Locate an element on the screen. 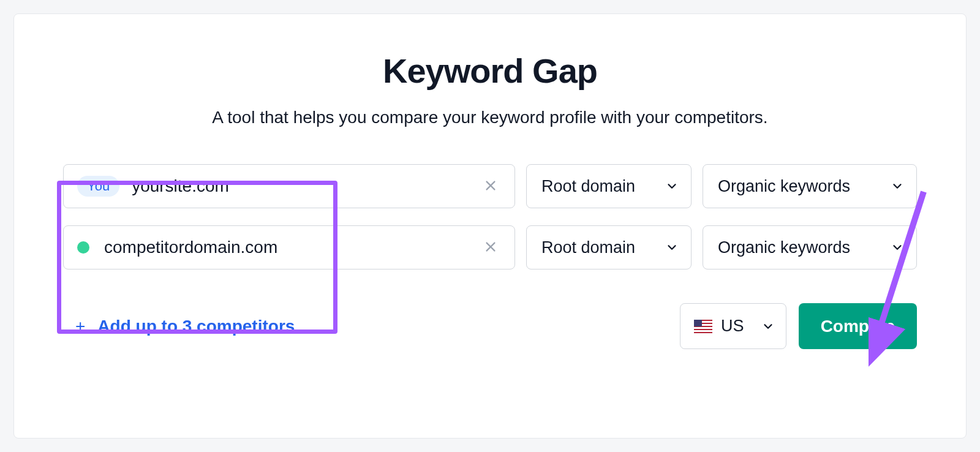  us-flag-icon is located at coordinates (703, 326).